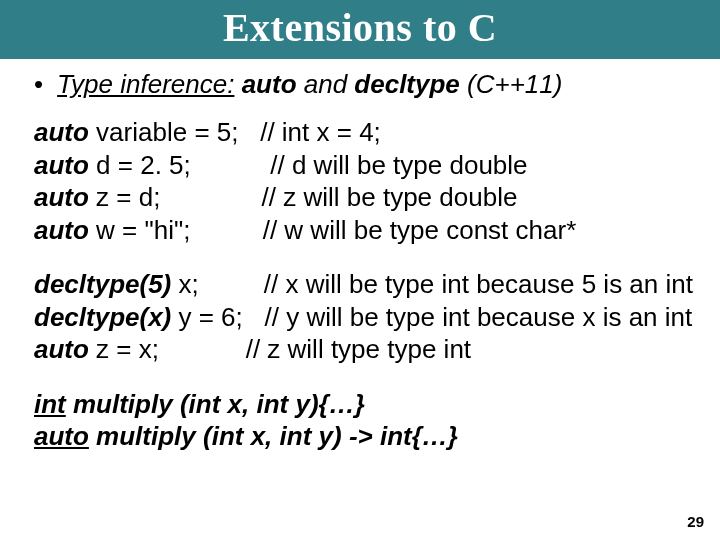 The image size is (720, 540). What do you see at coordinates (362, 436) in the screenshot?
I see `signature-row: auto multiply (int x, int y) -> int{…}` at bounding box center [362, 436].